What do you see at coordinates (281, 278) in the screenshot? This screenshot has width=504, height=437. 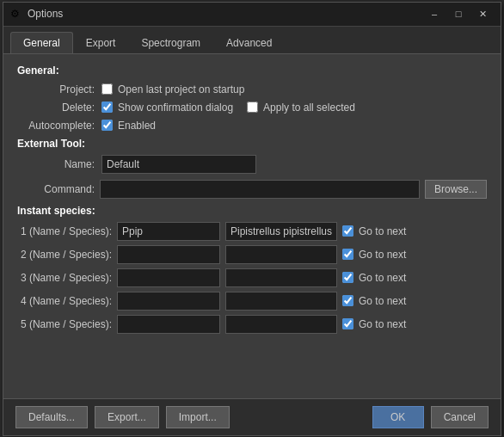 I see `species-3-full-input` at bounding box center [281, 278].